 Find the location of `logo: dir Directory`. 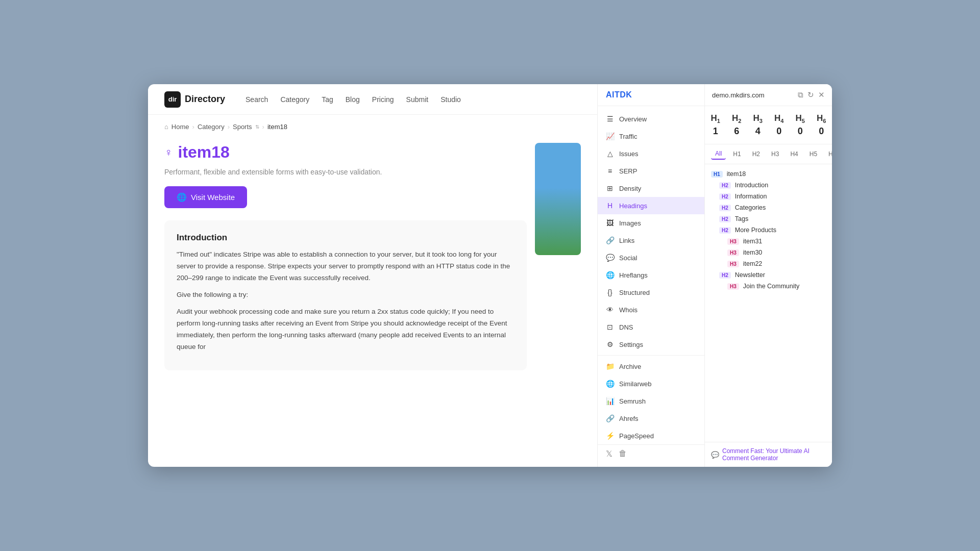

logo: dir Directory is located at coordinates (195, 99).